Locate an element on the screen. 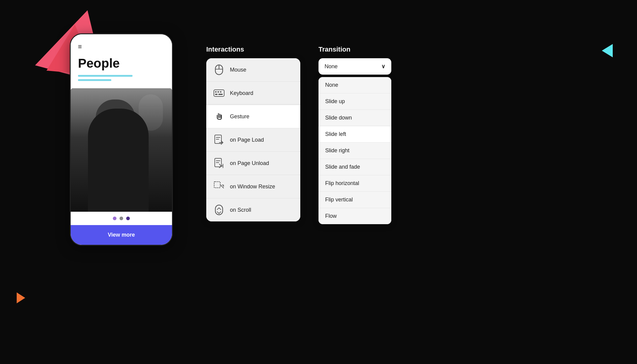  transition-option-none: None is located at coordinates (355, 85).